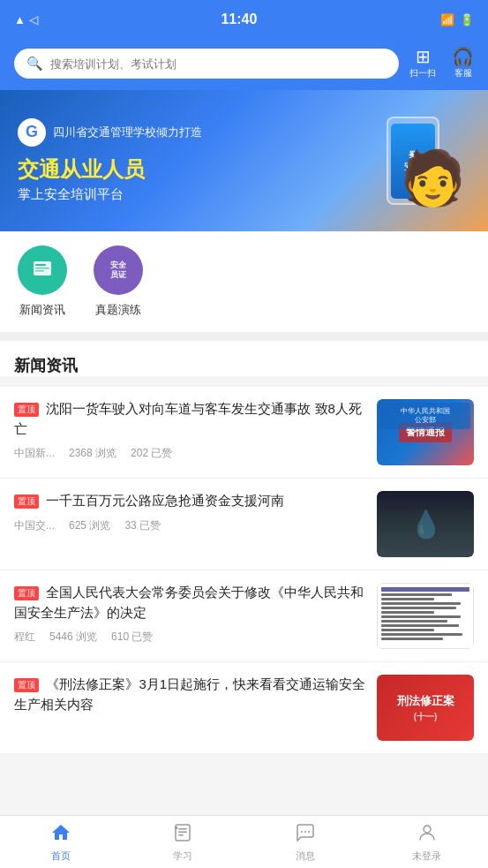 Image resolution: width=488 pixels, height=868 pixels. Describe the element at coordinates (463, 73) in the screenshot. I see `service-label: 客服` at that location.